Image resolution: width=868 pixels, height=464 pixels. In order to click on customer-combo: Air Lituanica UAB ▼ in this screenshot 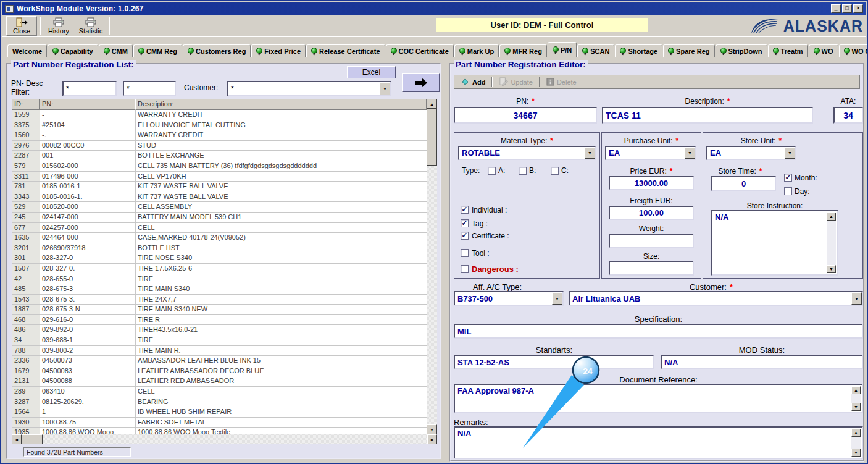, I will do `click(716, 298)`.